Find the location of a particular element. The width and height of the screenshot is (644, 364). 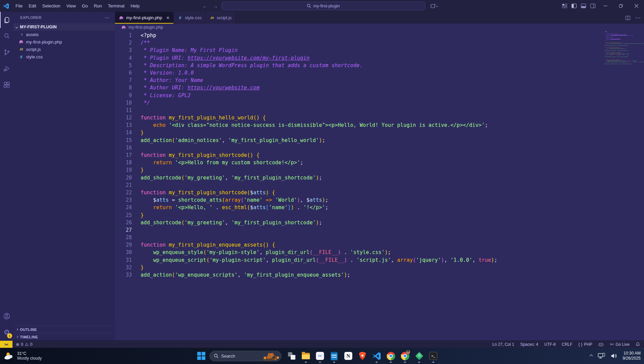

line-number: 22 is located at coordinates (123, 193).